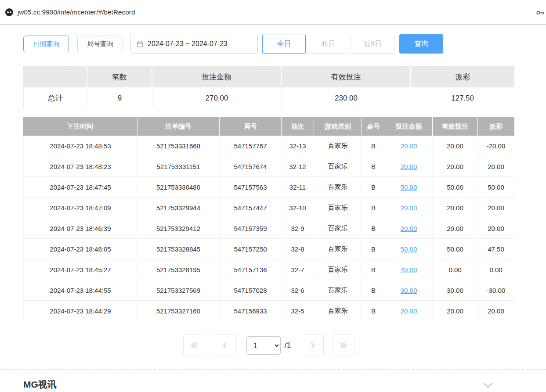 The height and width of the screenshot is (392, 546). I want to click on site-icon, so click(9, 12).